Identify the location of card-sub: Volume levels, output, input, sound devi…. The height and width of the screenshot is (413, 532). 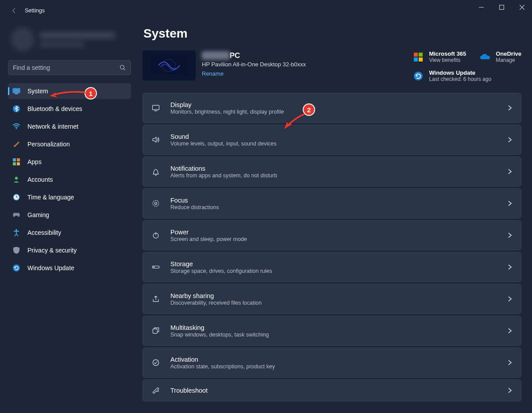
(334, 144).